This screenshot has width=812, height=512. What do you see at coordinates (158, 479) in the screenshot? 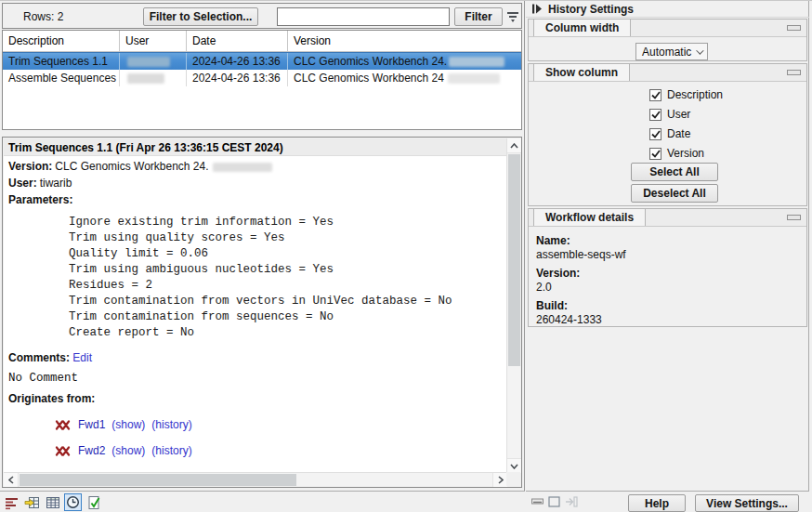
I see `horizontal-scrollbar-thumb` at bounding box center [158, 479].